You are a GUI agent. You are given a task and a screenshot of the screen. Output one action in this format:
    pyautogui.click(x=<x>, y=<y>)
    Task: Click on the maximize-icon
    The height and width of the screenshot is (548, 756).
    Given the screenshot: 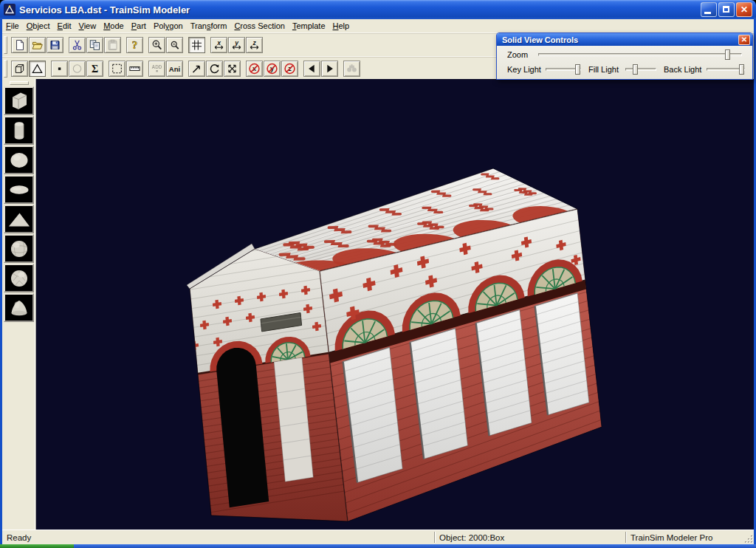 What is the action you would take?
    pyautogui.click(x=726, y=9)
    